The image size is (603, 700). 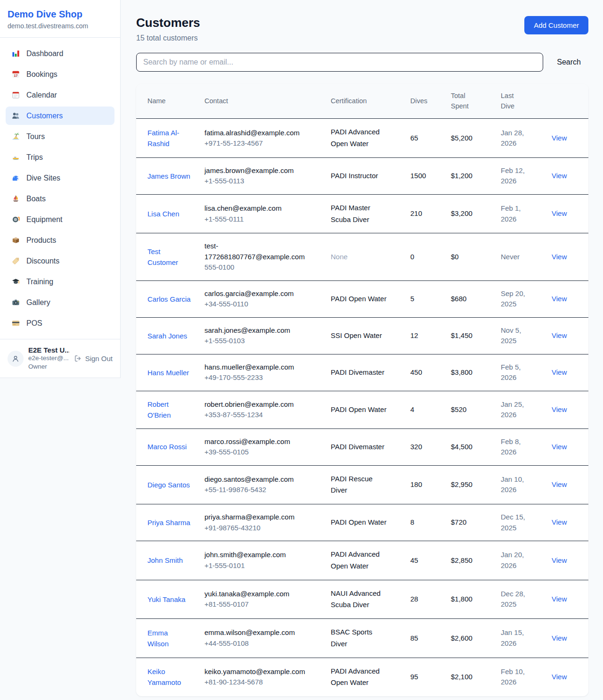 I want to click on customer-email: john.smith@example.com, so click(x=256, y=555).